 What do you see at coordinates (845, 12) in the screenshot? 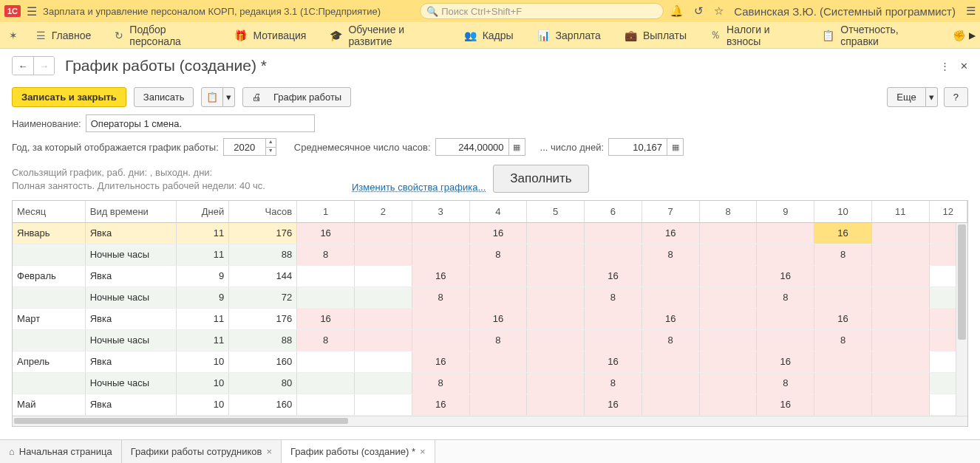
I see `user-label: Савинская З.Ю. (Системный программист)` at bounding box center [845, 12].